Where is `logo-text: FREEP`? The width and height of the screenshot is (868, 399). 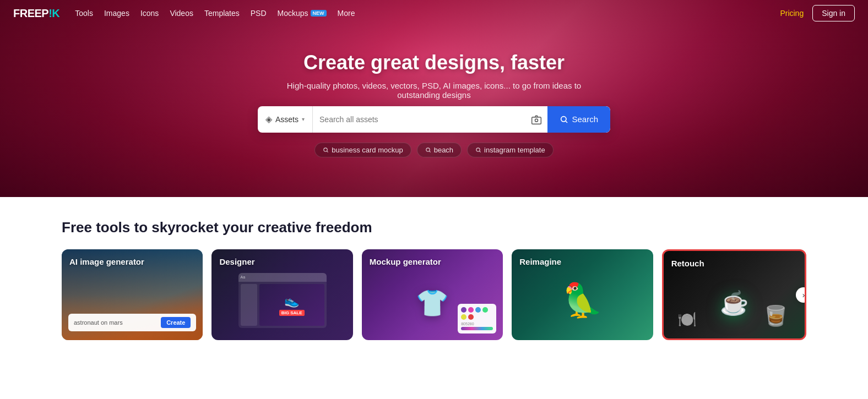
logo-text: FREEP is located at coordinates (31, 13).